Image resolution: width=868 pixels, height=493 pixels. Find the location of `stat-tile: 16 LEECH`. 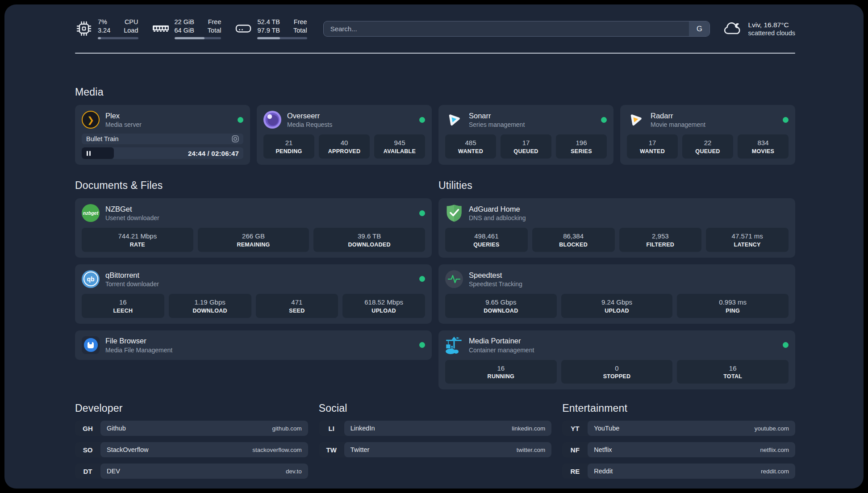

stat-tile: 16 LEECH is located at coordinates (123, 306).